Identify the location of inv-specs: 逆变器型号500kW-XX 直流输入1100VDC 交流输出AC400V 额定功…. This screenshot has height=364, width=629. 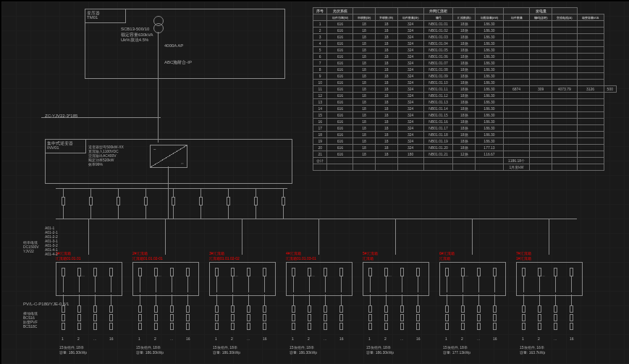
(106, 156).